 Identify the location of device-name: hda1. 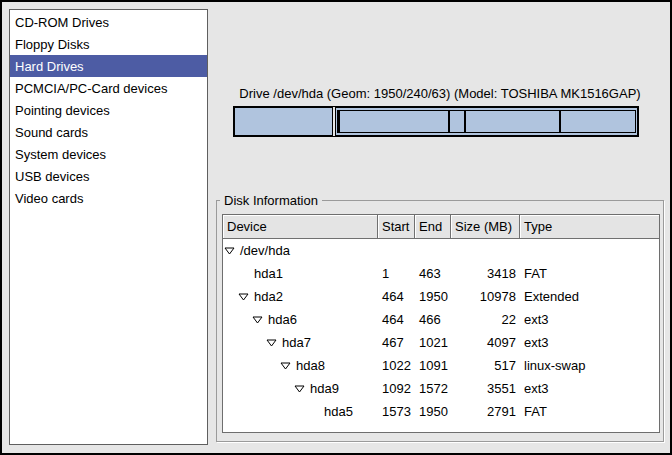
(268, 274).